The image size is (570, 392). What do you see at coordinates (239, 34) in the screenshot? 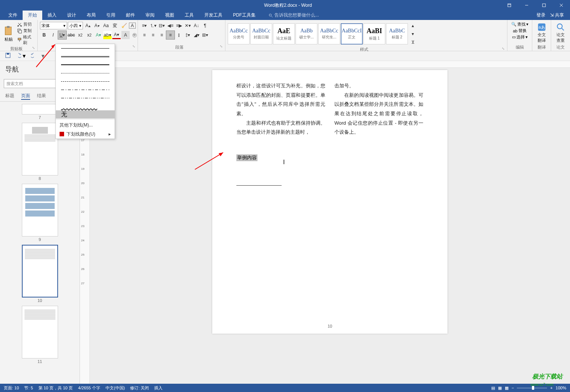
I see `style-item: AaBbCc分类号` at bounding box center [239, 34].